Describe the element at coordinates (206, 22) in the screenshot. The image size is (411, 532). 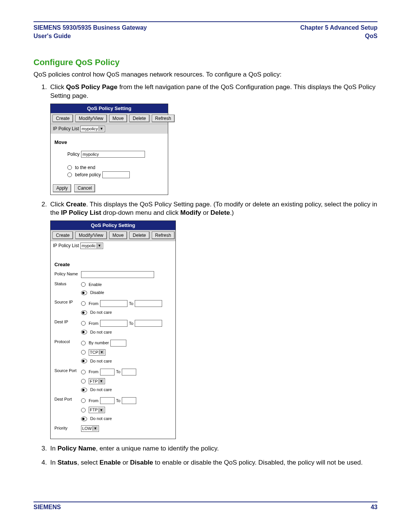
I see `header-rule` at that location.